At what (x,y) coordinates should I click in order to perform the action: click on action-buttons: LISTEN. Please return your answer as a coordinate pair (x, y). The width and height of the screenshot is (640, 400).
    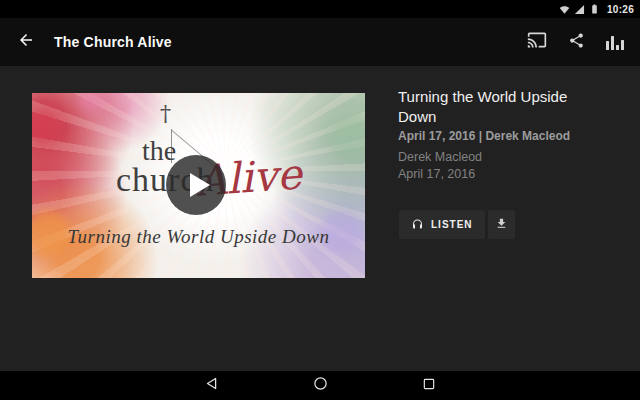
    Looking at the image, I should click on (457, 224).